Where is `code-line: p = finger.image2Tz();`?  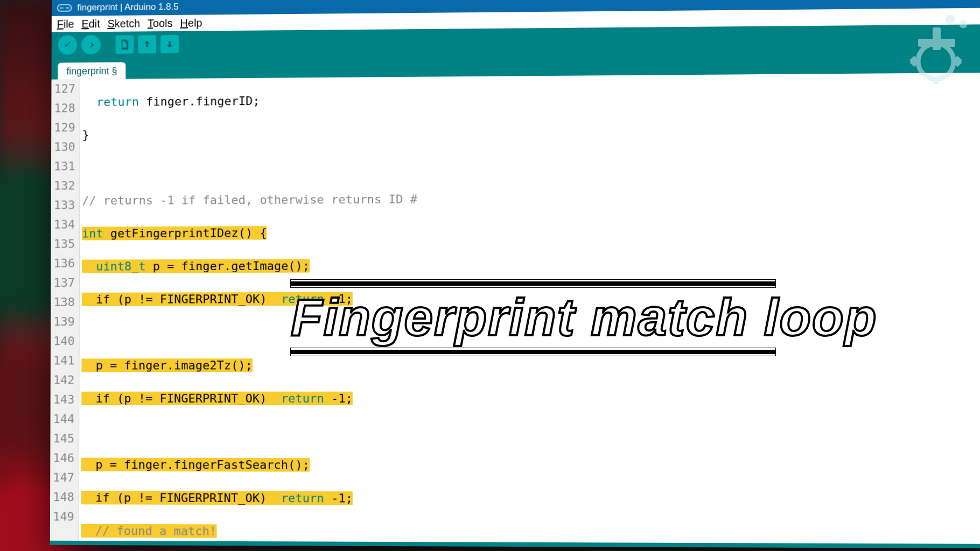 code-line: p = finger.image2Tz(); is located at coordinates (531, 365).